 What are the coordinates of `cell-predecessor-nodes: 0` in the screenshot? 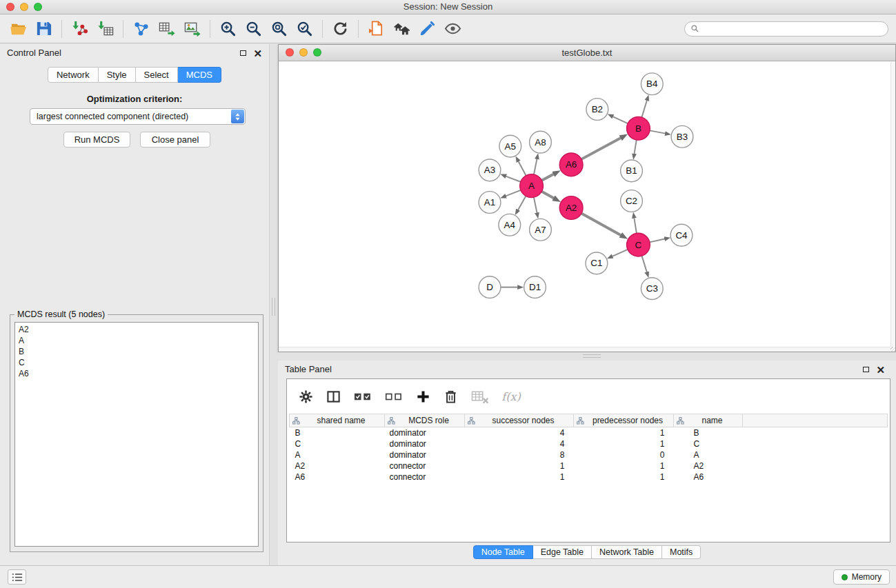 It's located at (624, 455).